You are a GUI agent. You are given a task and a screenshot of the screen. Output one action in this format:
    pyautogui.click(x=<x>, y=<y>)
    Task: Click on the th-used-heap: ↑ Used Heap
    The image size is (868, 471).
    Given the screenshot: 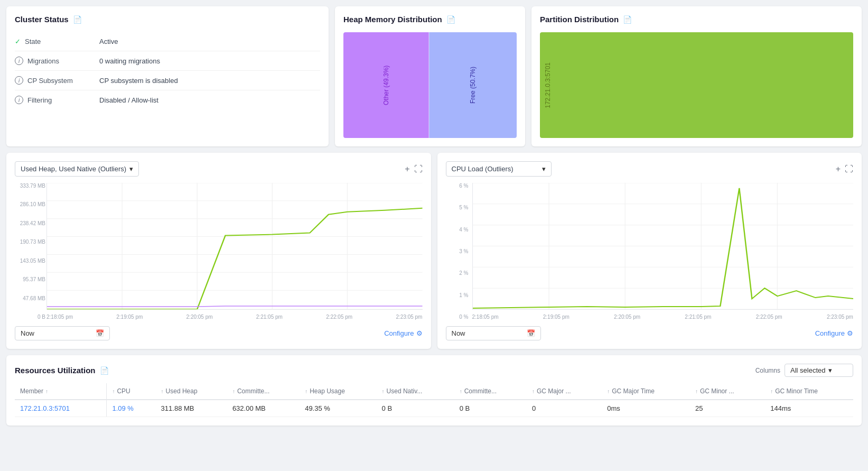 What is the action you would take?
    pyautogui.click(x=191, y=391)
    